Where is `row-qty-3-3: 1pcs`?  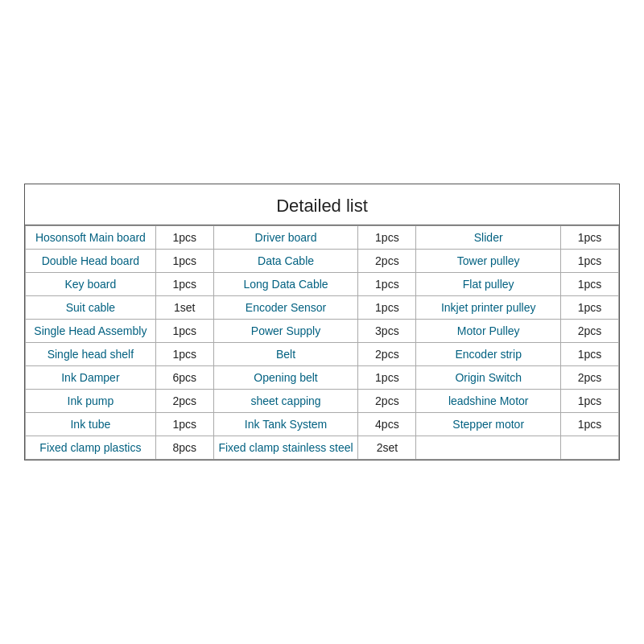
row-qty-3-3: 1pcs is located at coordinates (590, 308).